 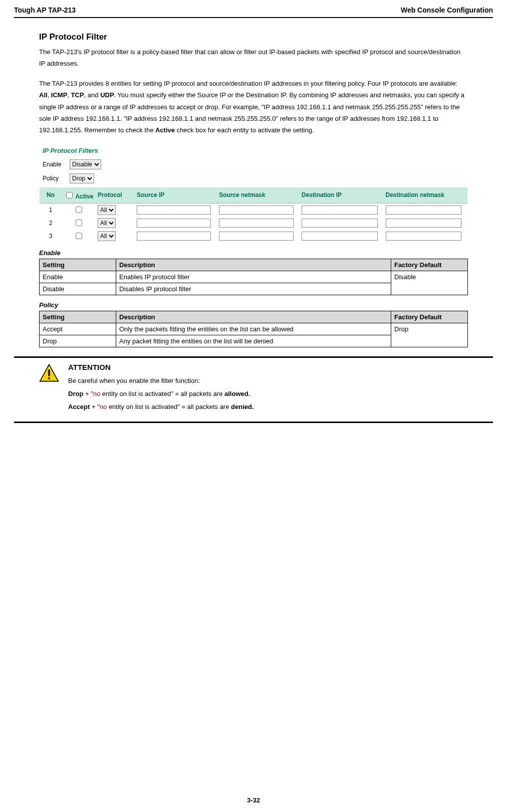 I want to click on active-header-checkbox, so click(x=69, y=195).